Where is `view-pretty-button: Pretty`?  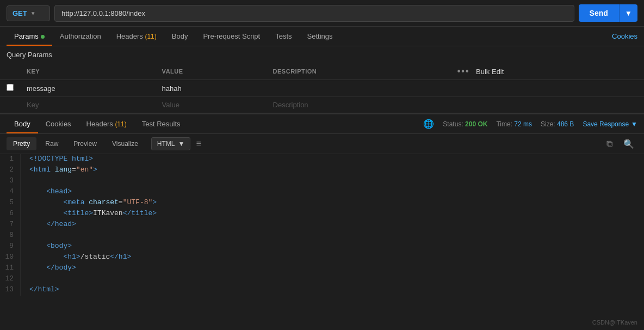
view-pretty-button: Pretty is located at coordinates (22, 144).